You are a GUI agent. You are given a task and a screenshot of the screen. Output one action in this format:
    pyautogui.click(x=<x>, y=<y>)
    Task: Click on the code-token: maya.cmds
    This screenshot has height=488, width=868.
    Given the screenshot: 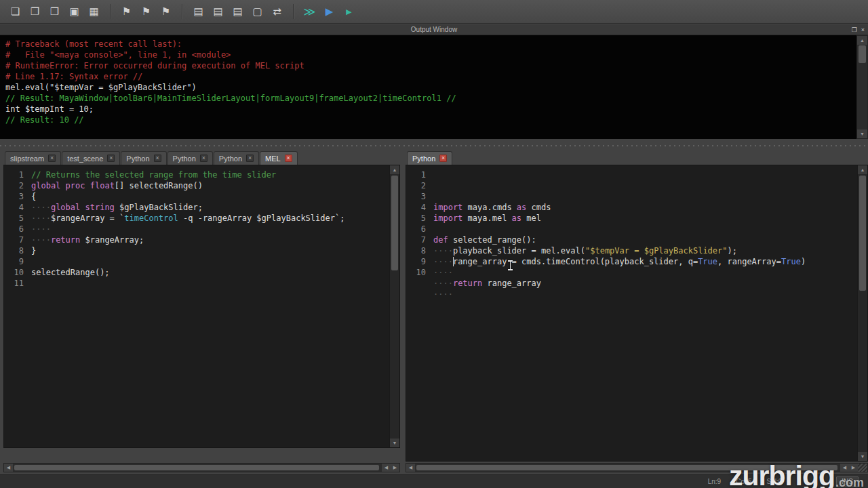 What is the action you would take?
    pyautogui.click(x=490, y=207)
    